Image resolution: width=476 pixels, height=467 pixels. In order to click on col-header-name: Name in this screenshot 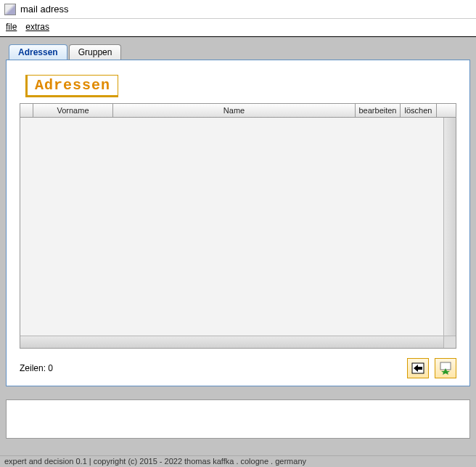, I will do `click(234, 110)`.